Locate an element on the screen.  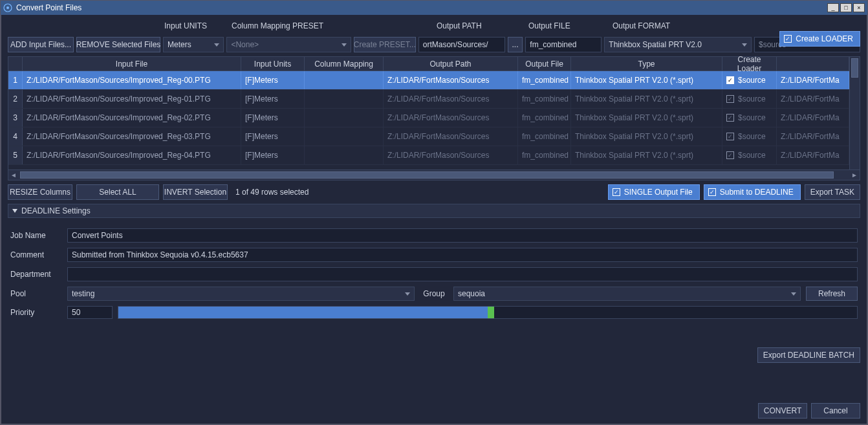
select-all-button: Select ALL is located at coordinates (118, 192).